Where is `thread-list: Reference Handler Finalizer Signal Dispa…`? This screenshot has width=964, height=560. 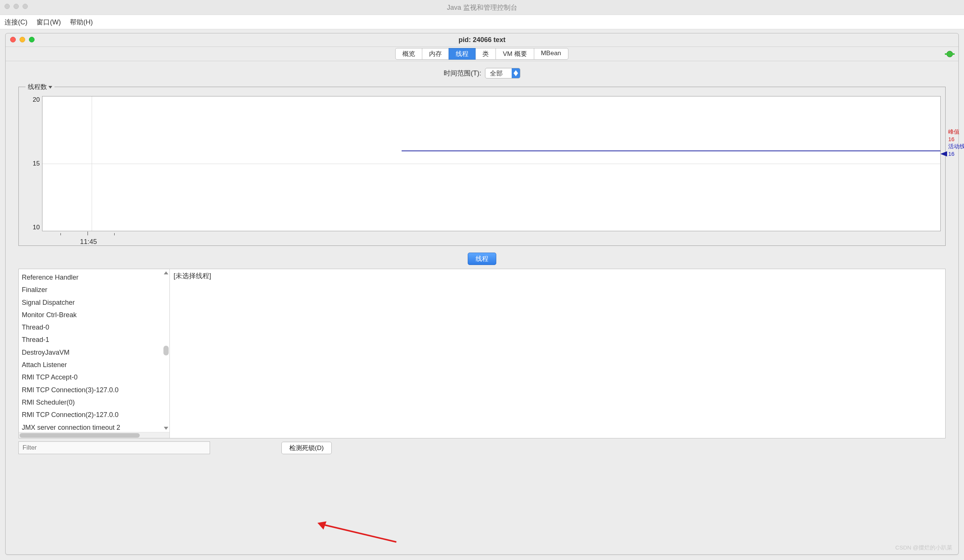 thread-list: Reference Handler Finalizer Signal Dispa… is located at coordinates (94, 351).